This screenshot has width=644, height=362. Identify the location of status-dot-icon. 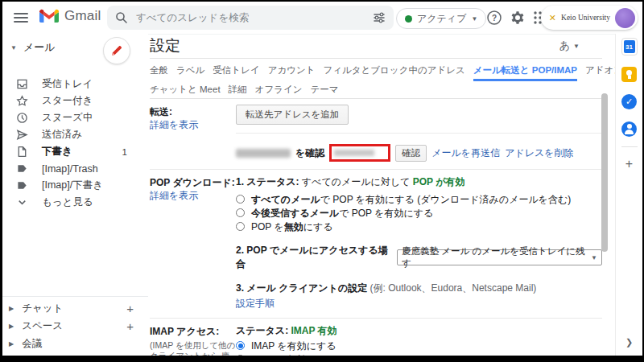
(409, 19).